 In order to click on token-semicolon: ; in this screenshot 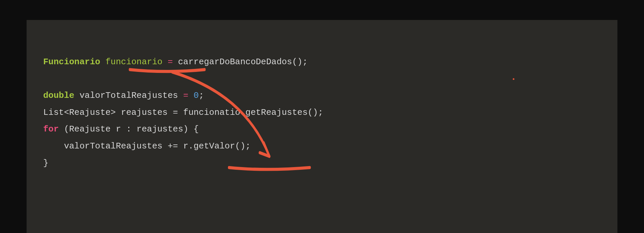, I will do `click(201, 96)`.